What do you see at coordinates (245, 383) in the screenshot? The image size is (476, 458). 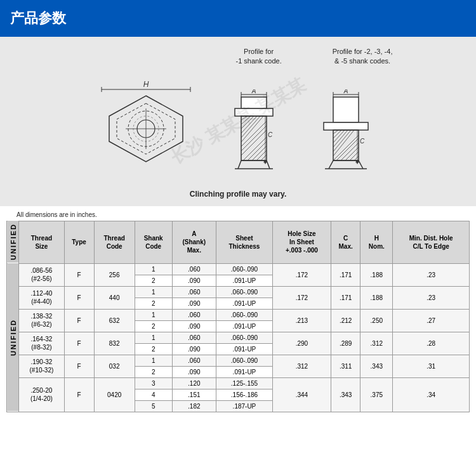 I see `sheet-thickness-cell: .125-.155` at bounding box center [245, 383].